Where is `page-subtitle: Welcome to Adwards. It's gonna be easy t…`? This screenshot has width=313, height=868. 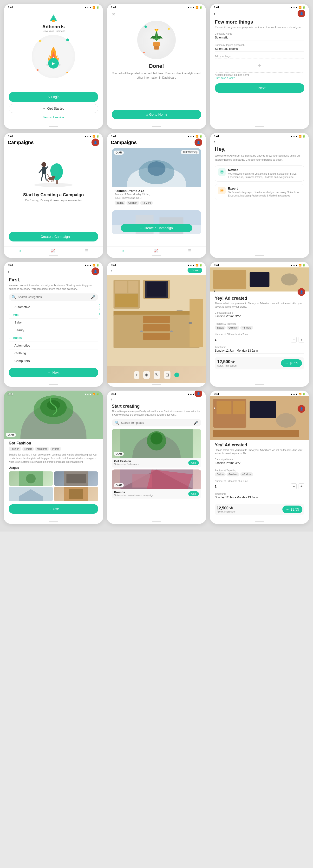
page-subtitle: Welcome to Adwards. It's gonna be easy t… is located at coordinates (260, 158).